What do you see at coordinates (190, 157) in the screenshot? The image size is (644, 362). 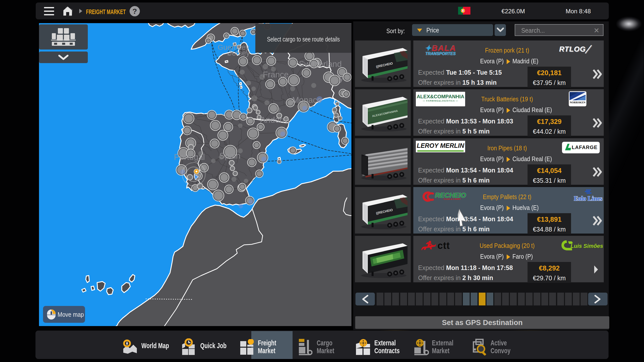 I see `svg-text: Portugal` at bounding box center [190, 157].